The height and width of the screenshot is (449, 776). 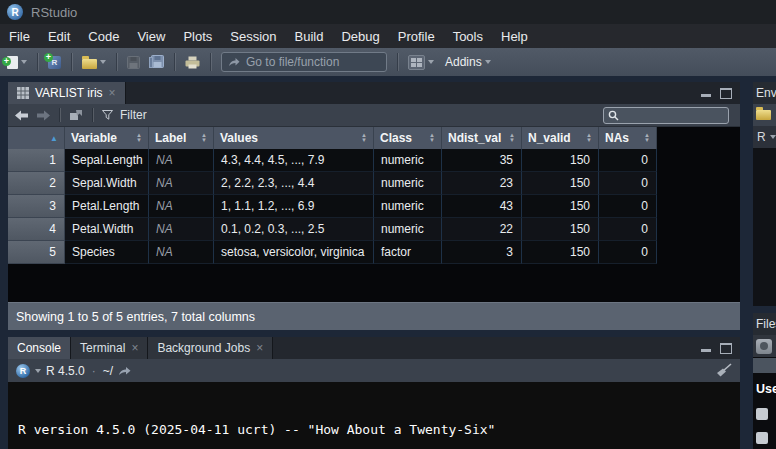 What do you see at coordinates (156, 62) in the screenshot?
I see `save-all-button` at bounding box center [156, 62].